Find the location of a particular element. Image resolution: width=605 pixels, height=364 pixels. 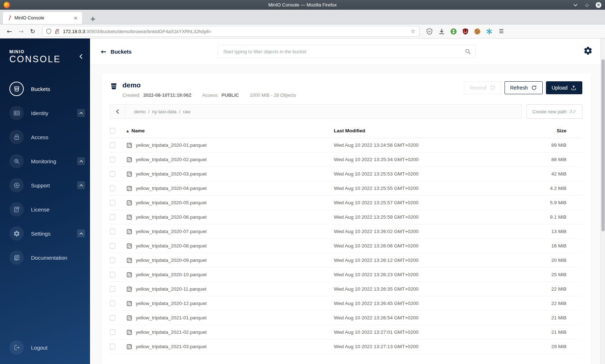

table-row: yellow_tripdata_2021-03.parquet Wed Aug … is located at coordinates (346, 347).